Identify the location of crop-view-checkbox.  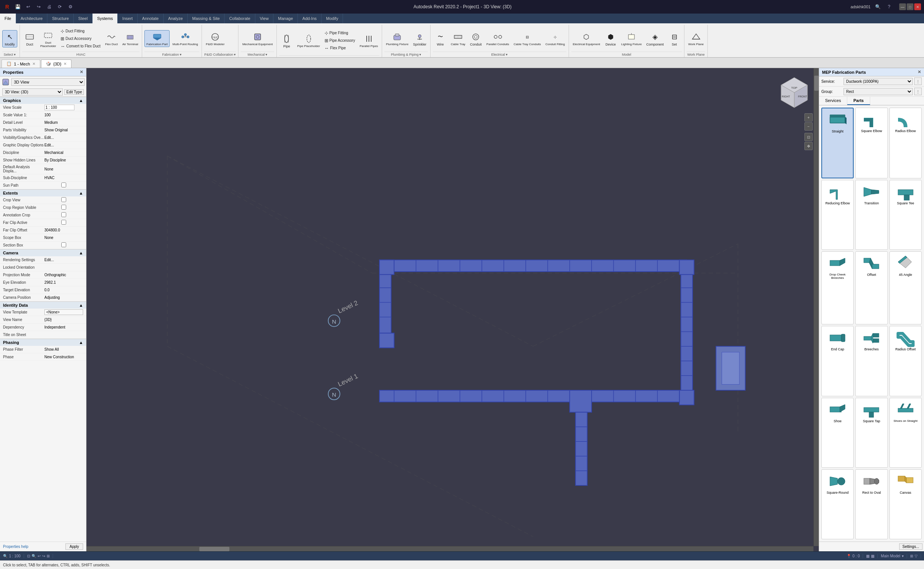
(64, 199).